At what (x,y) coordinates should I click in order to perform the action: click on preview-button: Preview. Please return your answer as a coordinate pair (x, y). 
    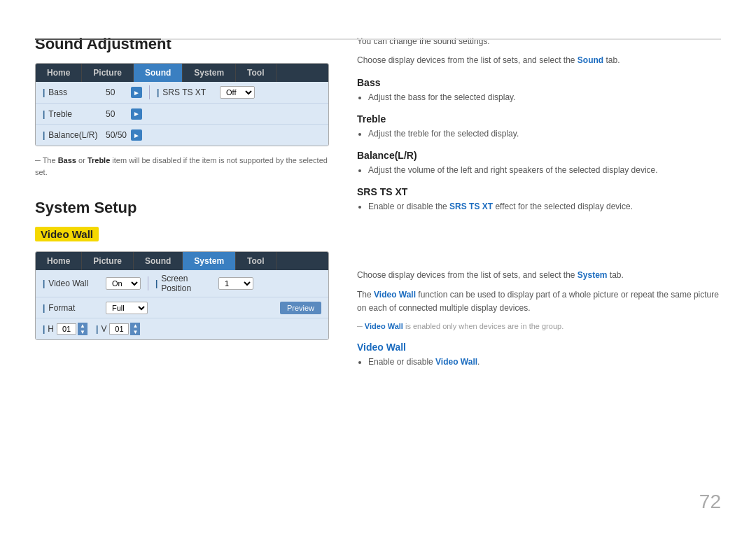
    Looking at the image, I should click on (301, 308).